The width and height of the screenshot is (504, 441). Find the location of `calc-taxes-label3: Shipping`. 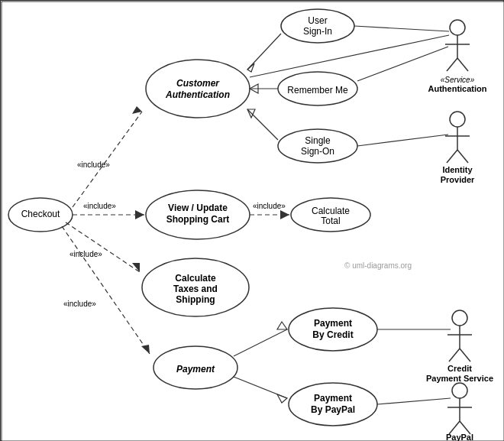

calc-taxes-label3: Shipping is located at coordinates (195, 300).